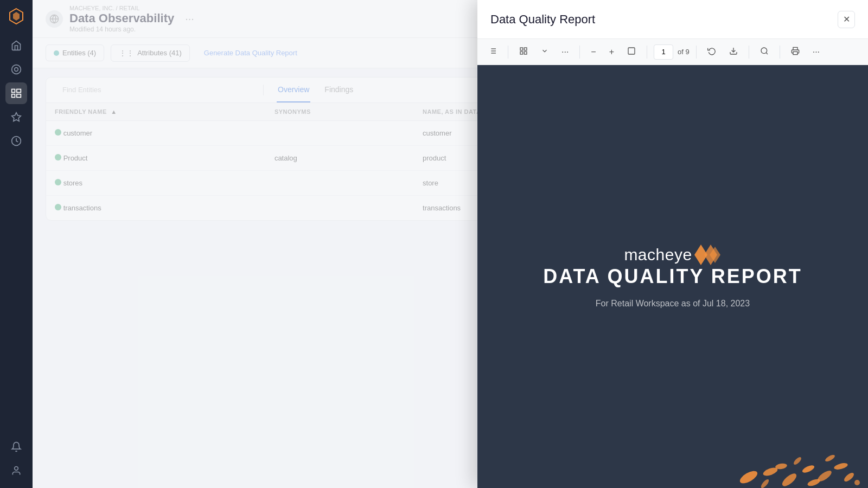 The width and height of the screenshot is (868, 488). I want to click on pdf-chevron-down-btn, so click(545, 52).